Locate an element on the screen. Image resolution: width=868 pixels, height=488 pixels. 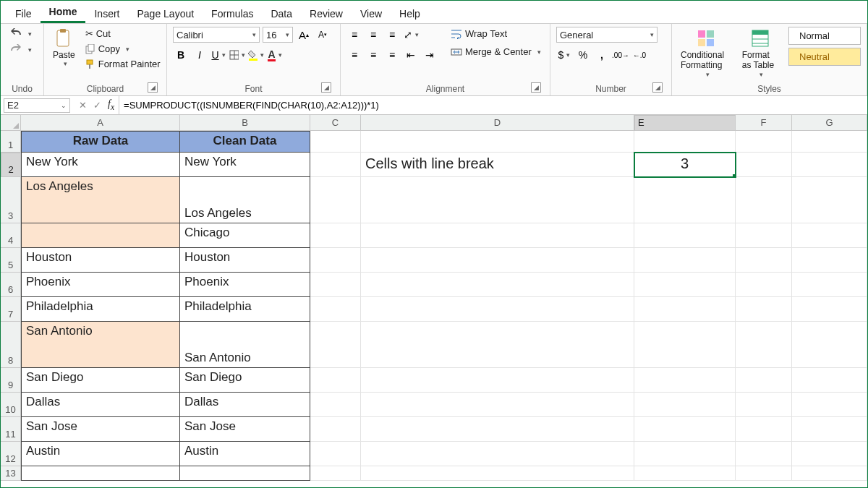
tab-review: Review is located at coordinates (326, 13).